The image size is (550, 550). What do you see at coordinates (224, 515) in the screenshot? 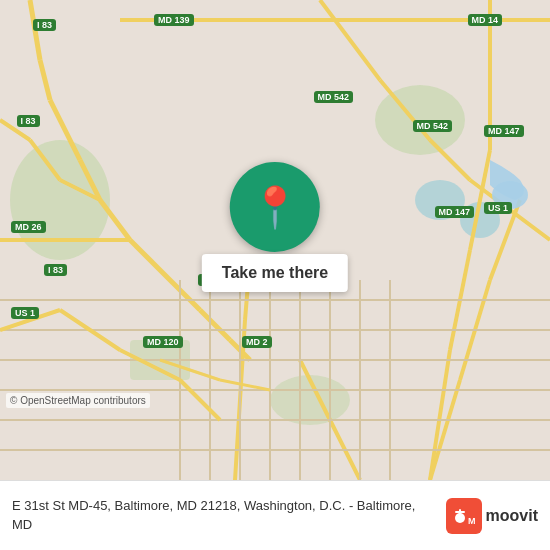
I see `address-section: E 31st St MD-45, Baltimore, MD 21218, Wa…` at bounding box center [224, 515].